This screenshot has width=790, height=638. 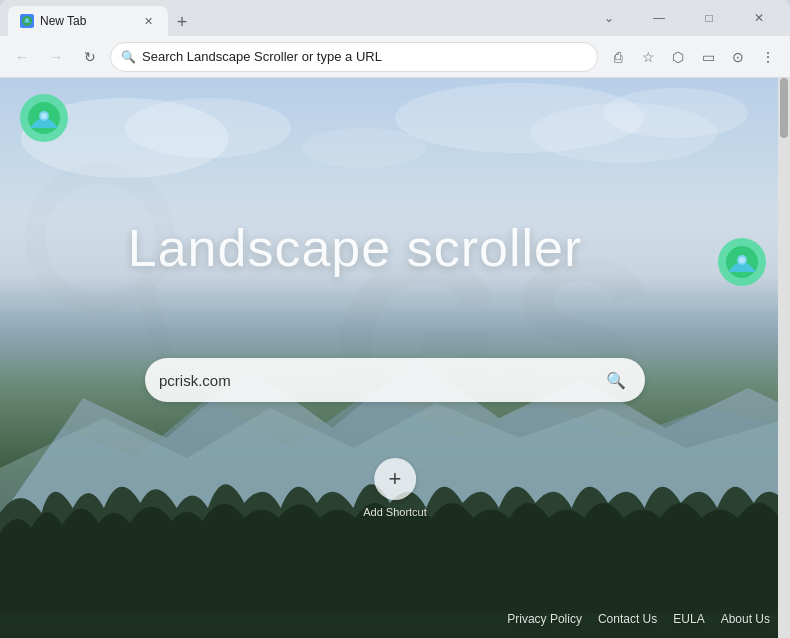 What do you see at coordinates (395, 380) in the screenshot?
I see `search-container: pcrisk.com 🔍` at bounding box center [395, 380].